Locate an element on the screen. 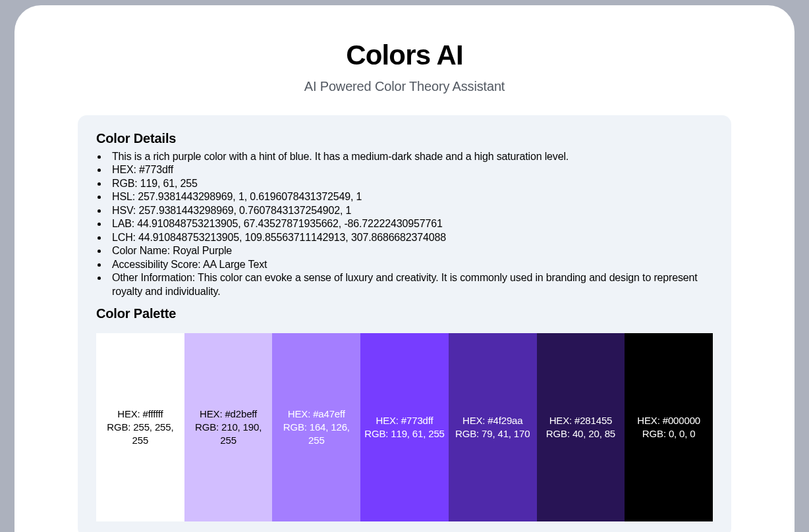  color-palette-heading: Color Palette is located at coordinates (404, 313).